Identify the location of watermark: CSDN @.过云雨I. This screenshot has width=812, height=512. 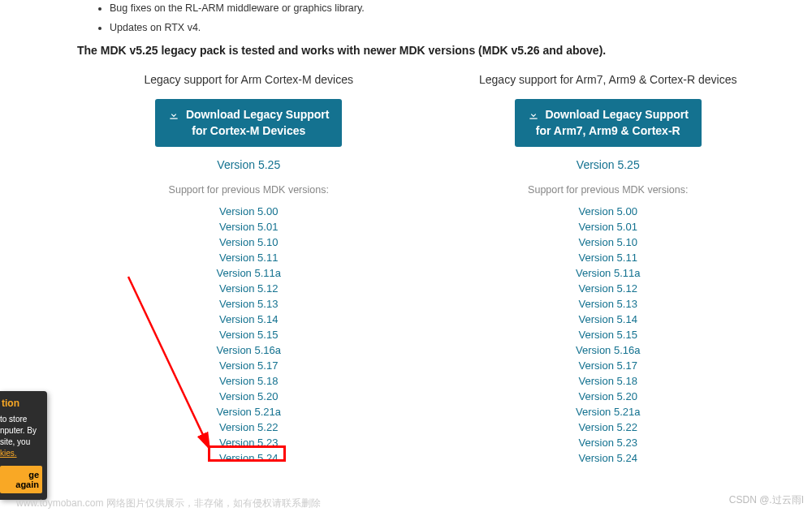
(767, 500).